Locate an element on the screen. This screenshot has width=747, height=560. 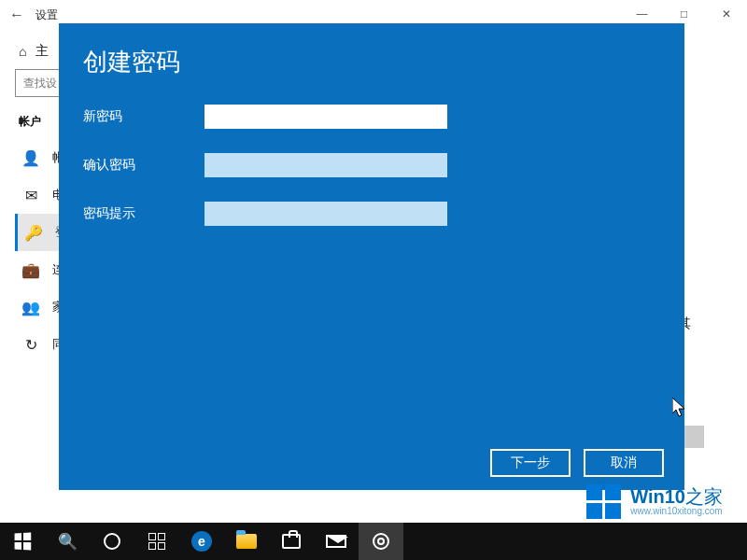
taskbar-file-explorer is located at coordinates (247, 541).